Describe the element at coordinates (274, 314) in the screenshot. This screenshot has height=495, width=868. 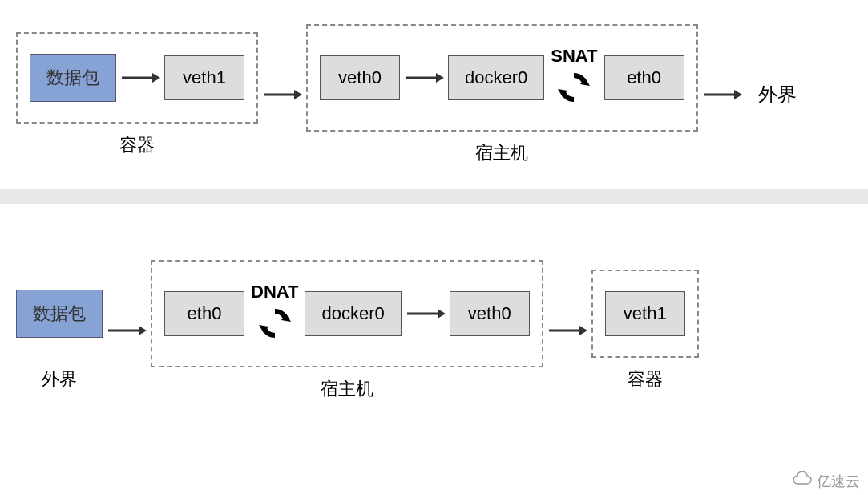
I see `dnat-node: DNAT` at that location.